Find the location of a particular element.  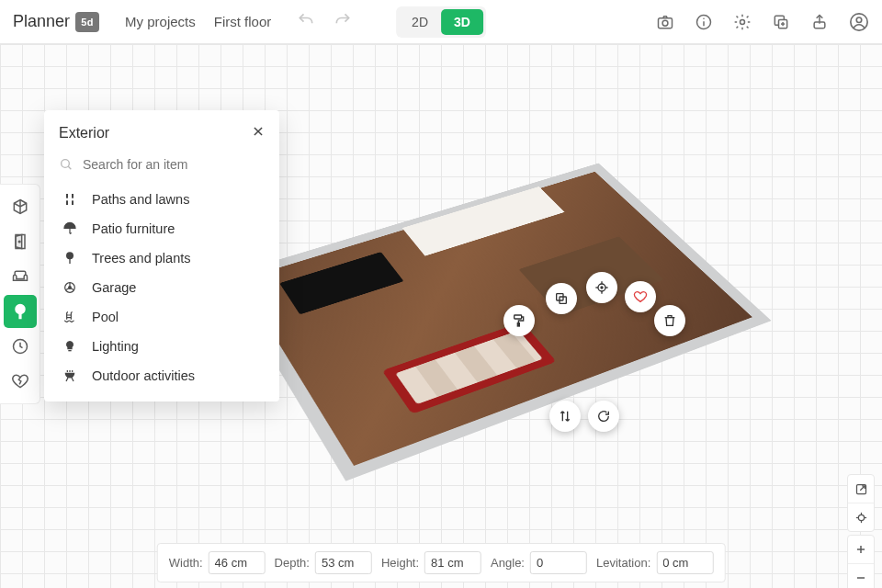

view-2d-button: 2D is located at coordinates (420, 22).